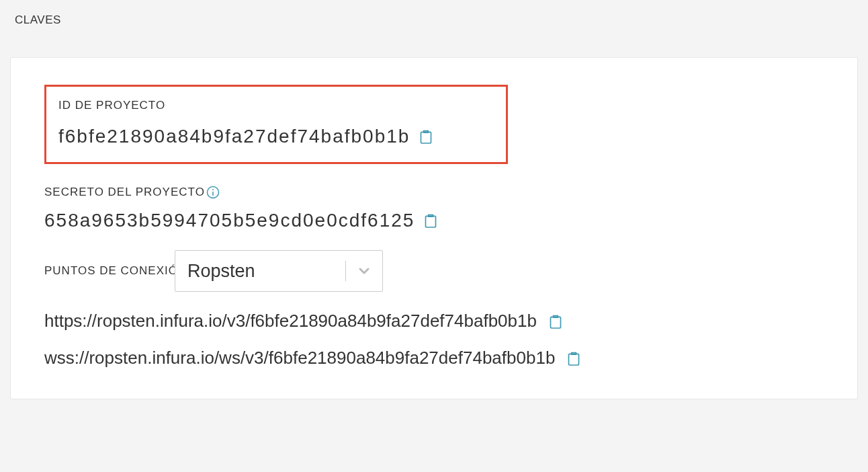 The width and height of the screenshot is (868, 472). What do you see at coordinates (213, 192) in the screenshot?
I see `info-icon` at bounding box center [213, 192].